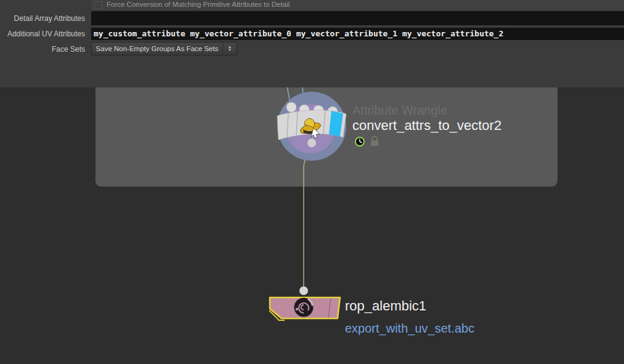  What do you see at coordinates (164, 49) in the screenshot?
I see `face-sets-dropdown: Save Non-Empty Groups As Face Sets ▲ ▼` at bounding box center [164, 49].